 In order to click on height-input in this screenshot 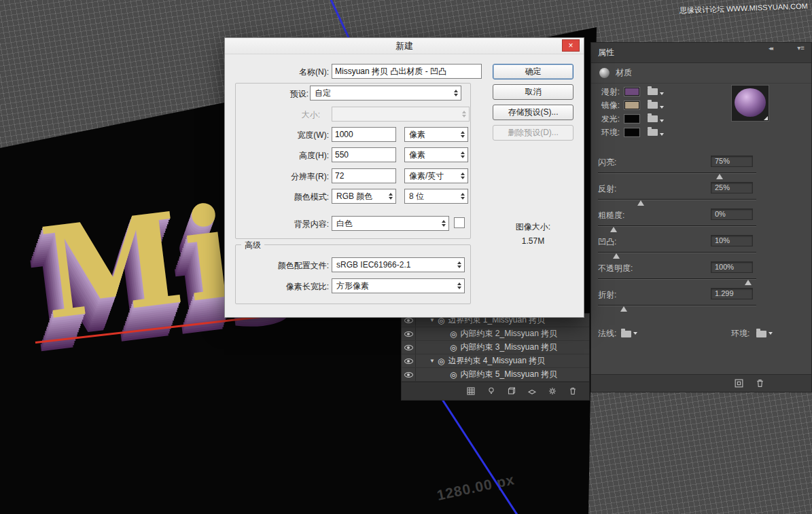, I will do `click(364, 155)`.